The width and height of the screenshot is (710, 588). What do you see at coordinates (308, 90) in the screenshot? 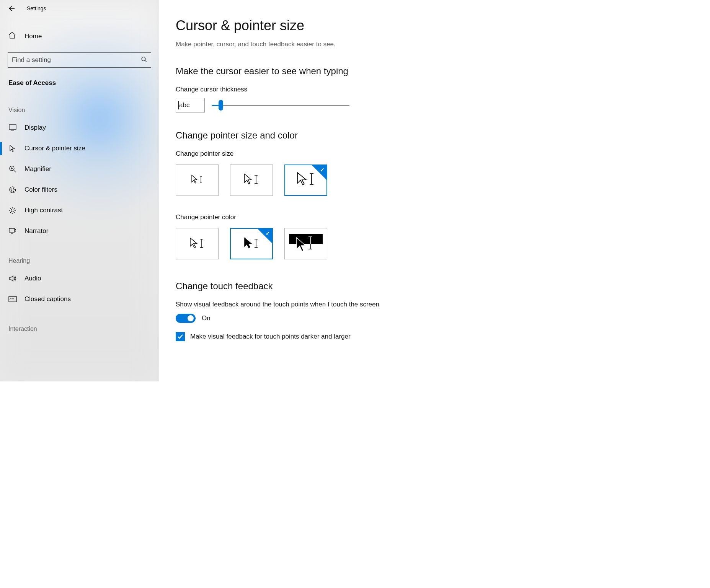
I see `thickness-label: Change cursor thickness` at bounding box center [308, 90].